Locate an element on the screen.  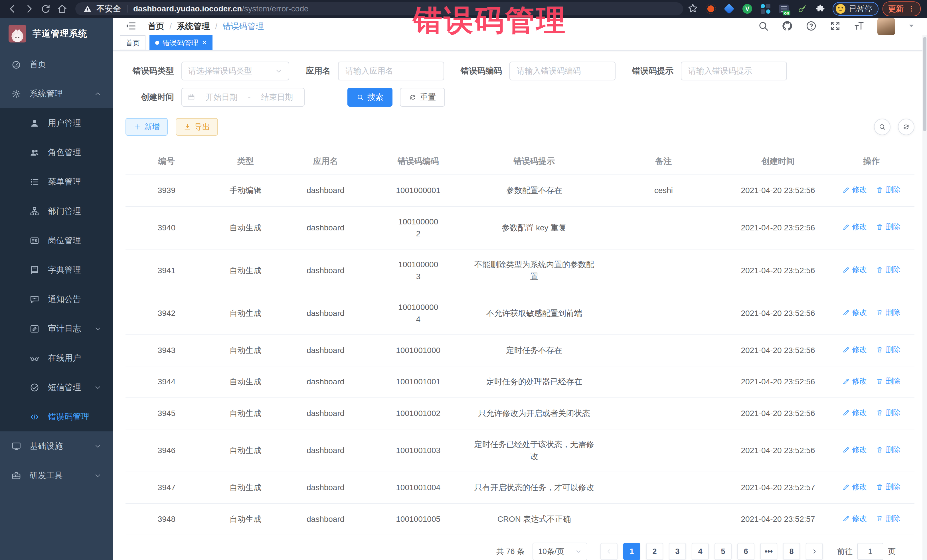
sidebar-item-code: 错误码管理 is located at coordinates (56, 417).